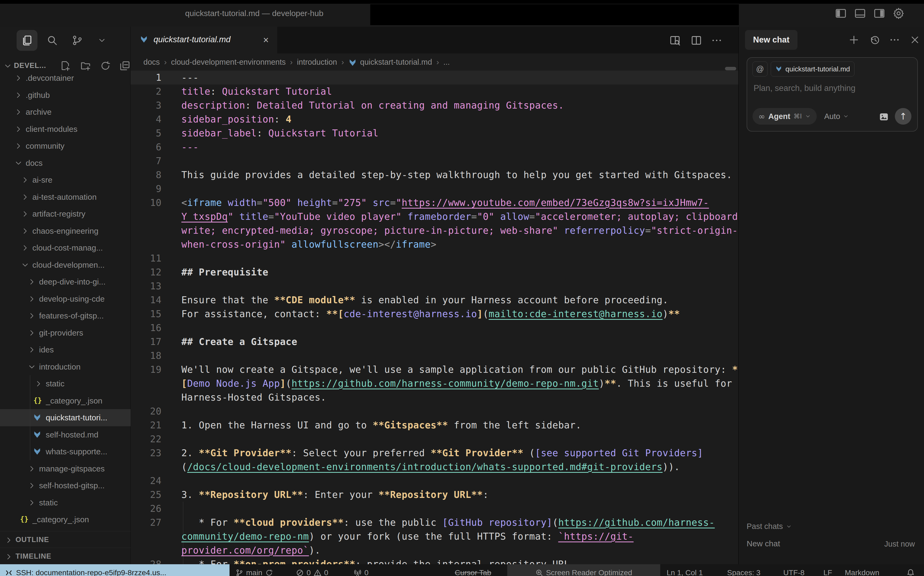 This screenshot has width=924, height=576. I want to click on send-button: ↑, so click(903, 117).